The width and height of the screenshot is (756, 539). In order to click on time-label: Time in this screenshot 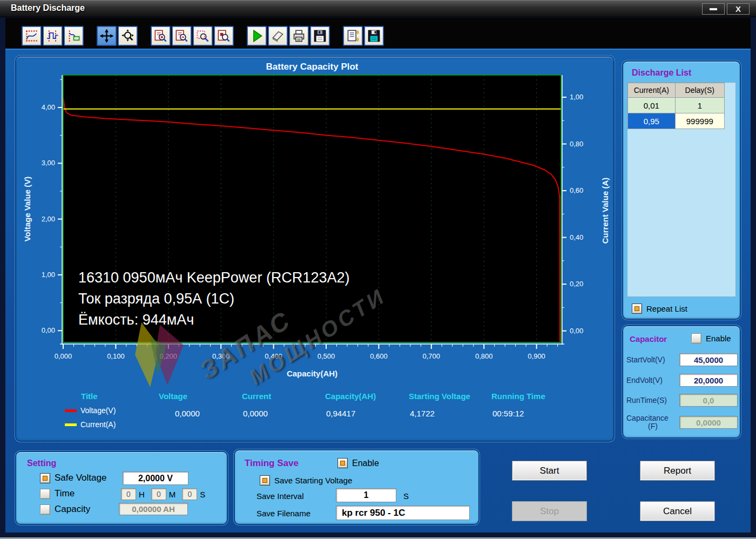, I will do `click(65, 494)`.